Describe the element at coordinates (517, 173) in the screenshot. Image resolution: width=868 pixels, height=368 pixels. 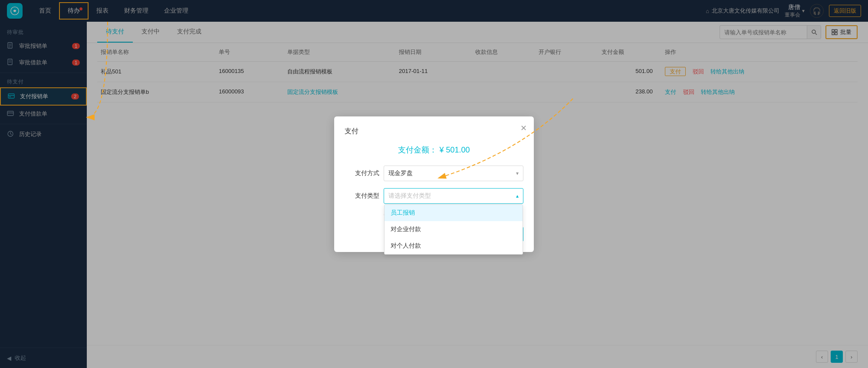
I see `method-chevron-icon: ▾` at that location.